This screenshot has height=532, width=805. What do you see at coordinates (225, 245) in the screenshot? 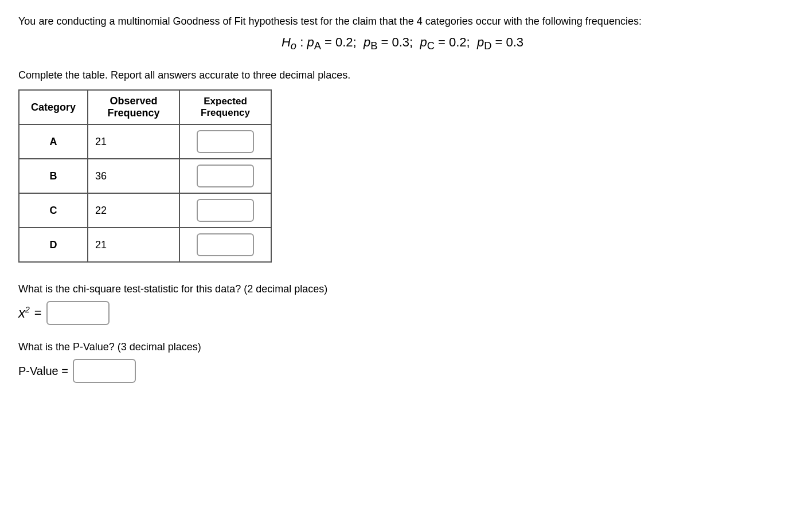
I see `expected-d-input` at bounding box center [225, 245].